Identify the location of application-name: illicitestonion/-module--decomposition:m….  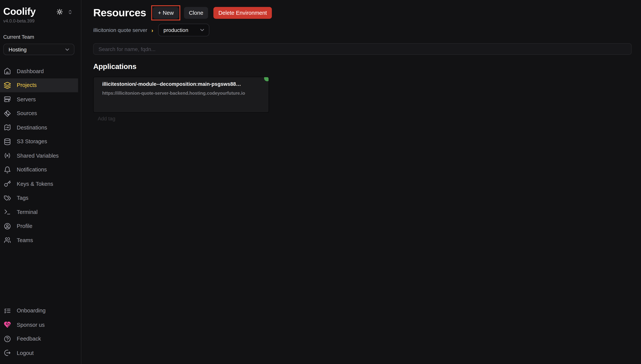
(181, 84).